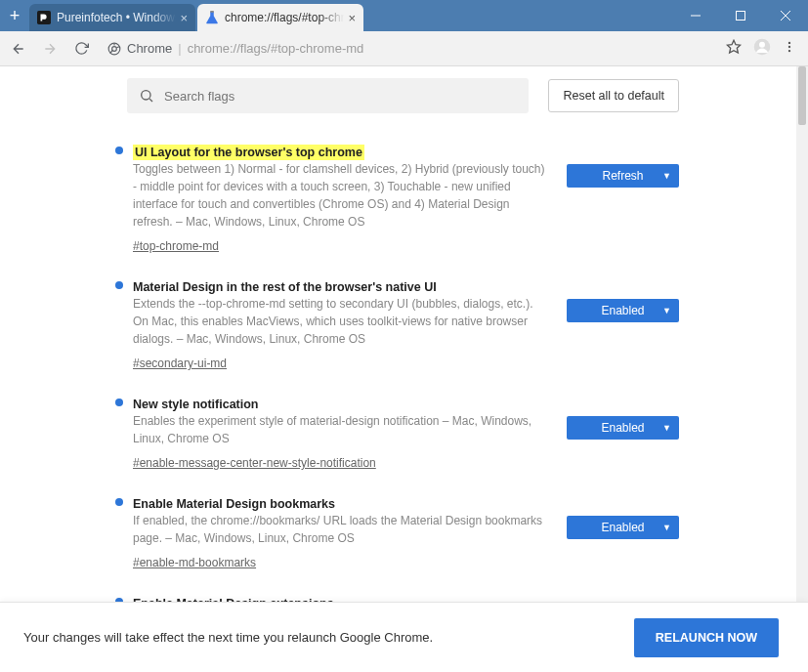 The height and width of the screenshot is (672, 808). Describe the element at coordinates (802, 96) in the screenshot. I see `scrollbar-thumb` at that location.